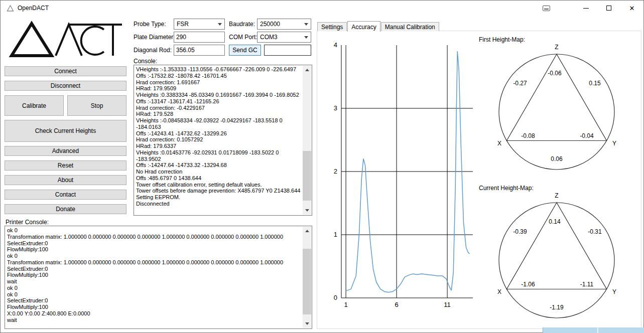  Describe the element at coordinates (557, 307) in the screenshot. I see `svg-text: -1.19` at that location.